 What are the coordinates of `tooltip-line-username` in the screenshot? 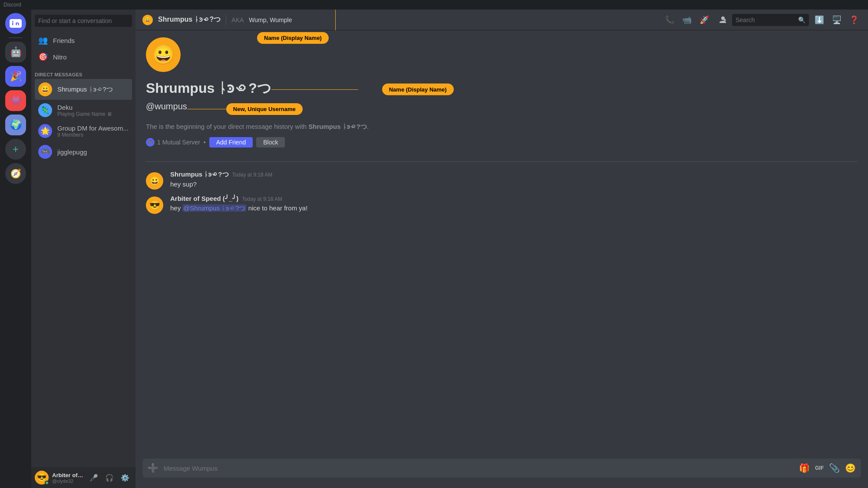 It's located at (207, 109).